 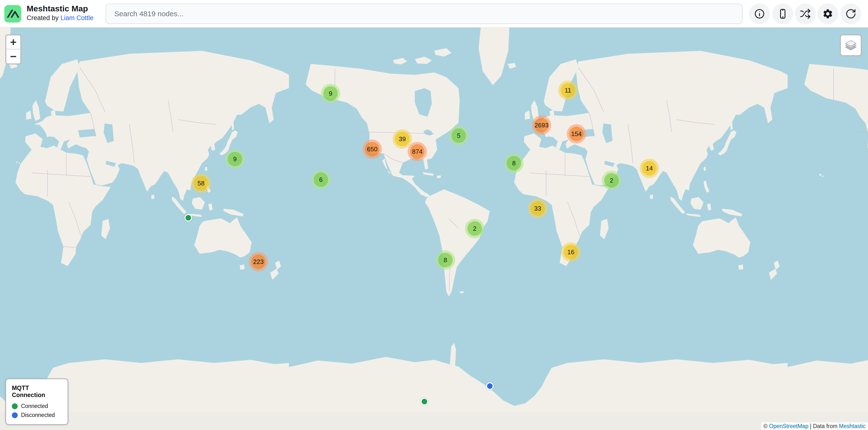 I want to click on cluster-marker: 223, so click(x=258, y=262).